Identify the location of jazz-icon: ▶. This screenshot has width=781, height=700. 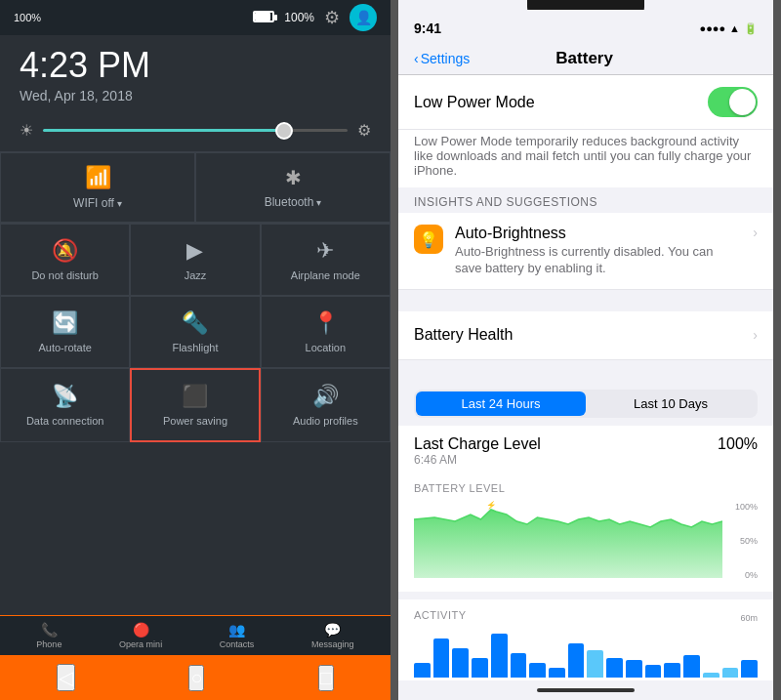
(195, 251).